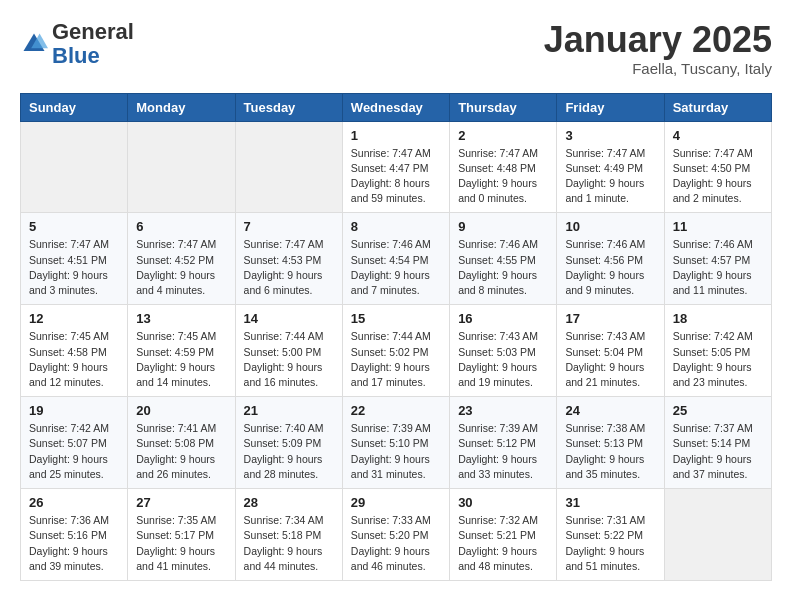  I want to click on day-info: Sunrise: 7:47 AMSunset: 4:50 PMDaylight:…, so click(718, 176).